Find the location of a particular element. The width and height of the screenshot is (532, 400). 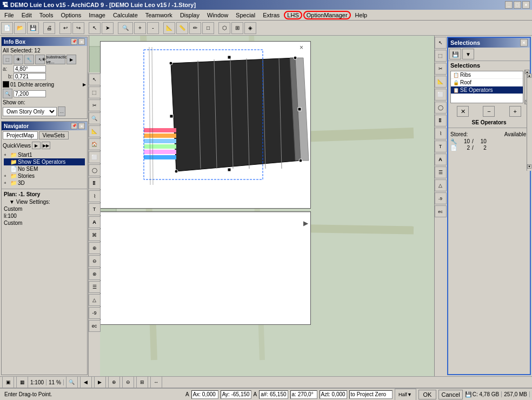

zoom-icon: 🔍 is located at coordinates (8, 94).